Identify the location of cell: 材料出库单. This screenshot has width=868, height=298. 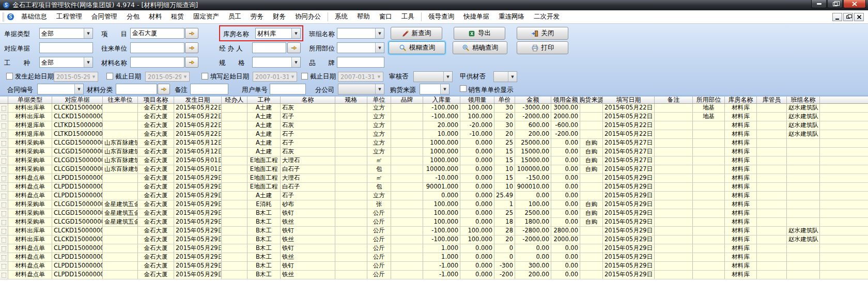
(30, 240).